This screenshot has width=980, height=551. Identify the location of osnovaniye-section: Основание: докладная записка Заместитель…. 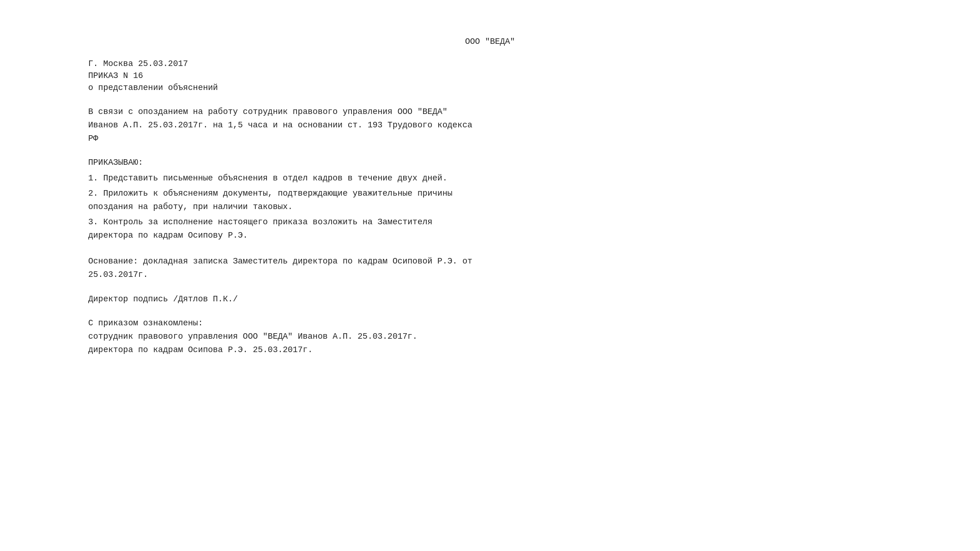
(490, 268).